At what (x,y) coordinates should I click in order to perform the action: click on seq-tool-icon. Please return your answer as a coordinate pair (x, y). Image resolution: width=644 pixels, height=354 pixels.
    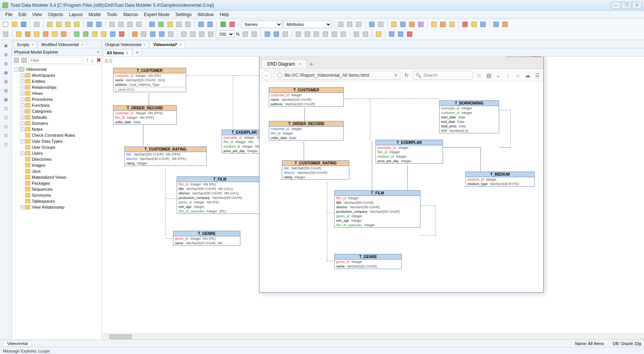
    Looking at the image, I should click on (122, 34).